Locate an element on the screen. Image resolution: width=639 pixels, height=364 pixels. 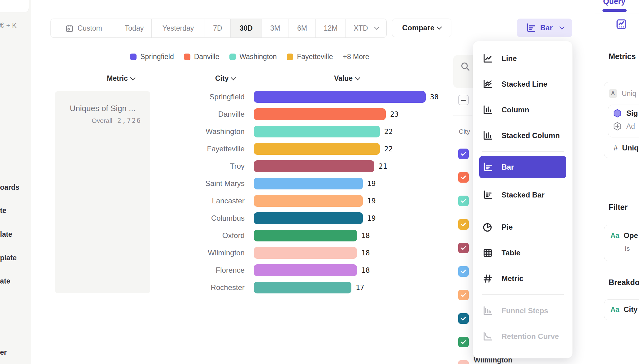
menu-item-label: Pie is located at coordinates (507, 227).